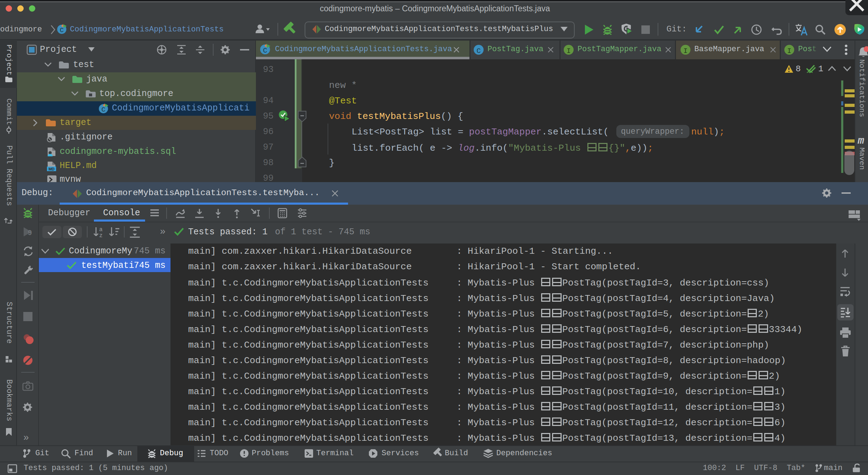 The height and width of the screenshot is (475, 868). I want to click on svg-text: z, so click(101, 236).